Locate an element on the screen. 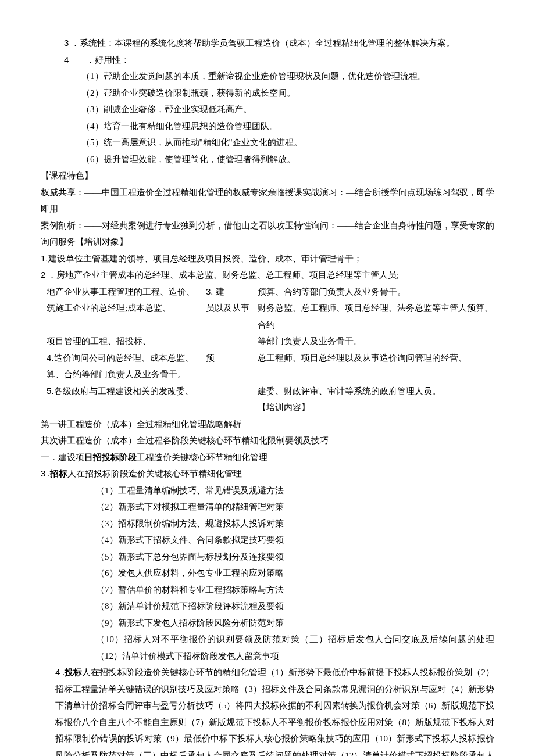 The height and width of the screenshot is (756, 535). t2: 目招投标阶段 is located at coordinates (110, 457).